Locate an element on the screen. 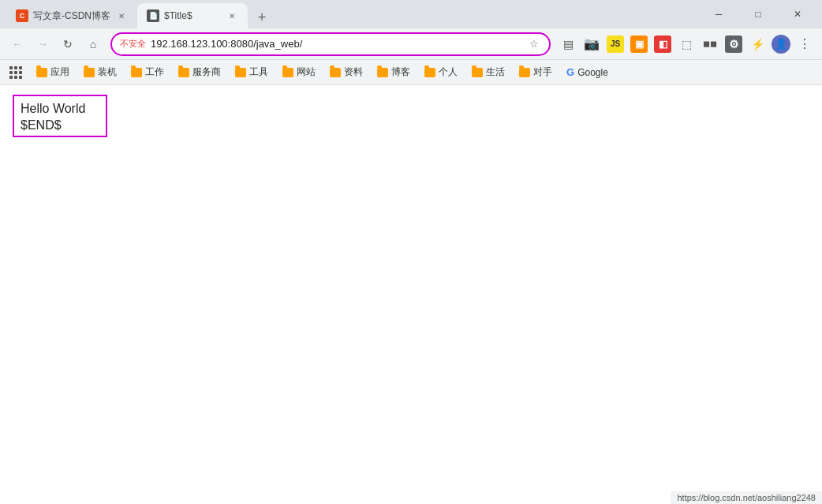  maximize-button: □ is located at coordinates (758, 14).